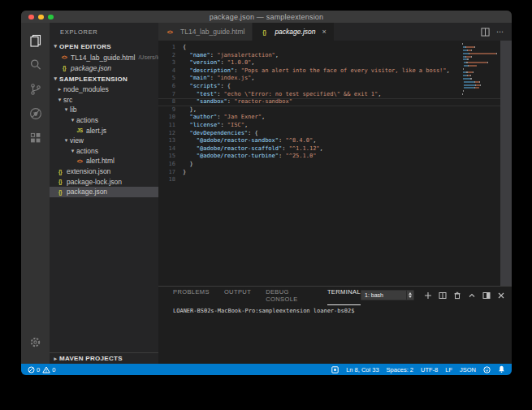 This screenshot has height=410, width=532. What do you see at coordinates (335, 56) in the screenshot?
I see `code-line: 2 "name": "jansalertaction",` at bounding box center [335, 56].